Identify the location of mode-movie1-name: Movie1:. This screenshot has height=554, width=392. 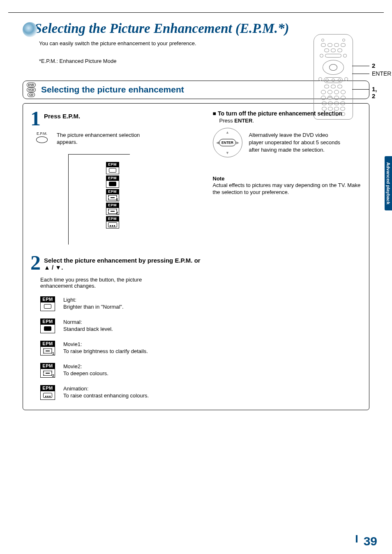
(73, 344).